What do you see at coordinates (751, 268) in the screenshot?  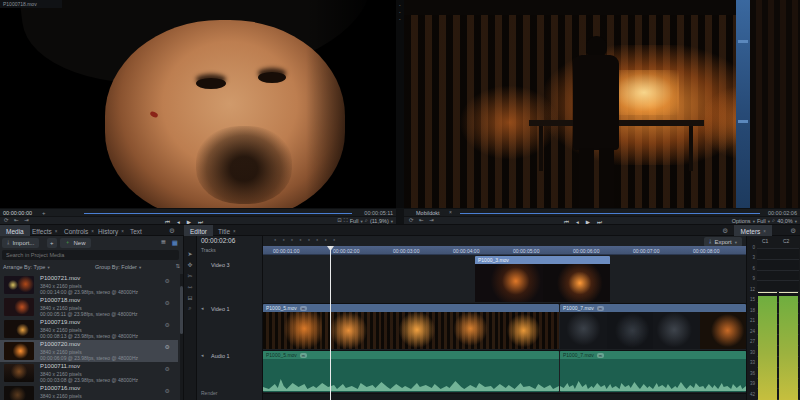 I see `meter-scale-label: 6` at bounding box center [751, 268].